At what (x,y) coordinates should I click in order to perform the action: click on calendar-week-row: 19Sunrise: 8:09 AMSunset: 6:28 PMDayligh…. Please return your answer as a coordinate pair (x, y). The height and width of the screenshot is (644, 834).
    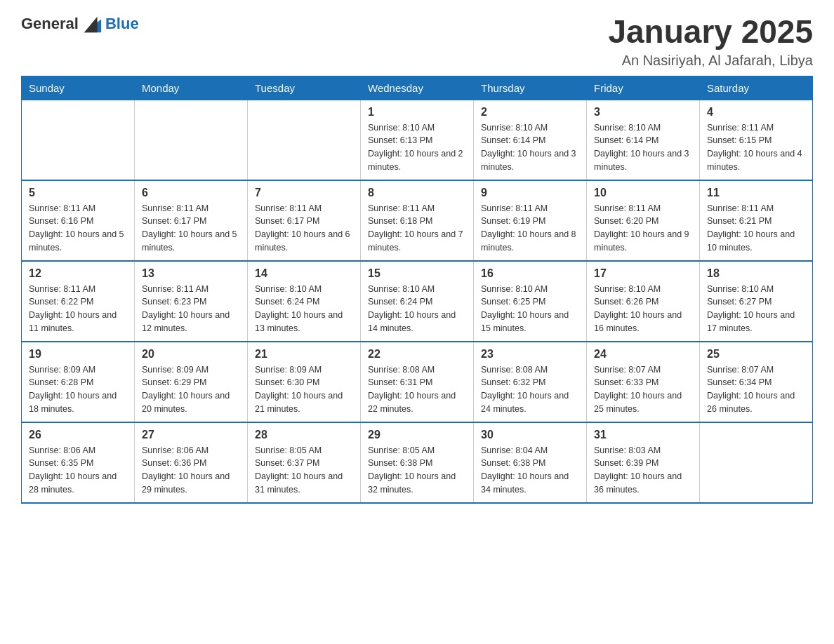
    Looking at the image, I should click on (417, 382).